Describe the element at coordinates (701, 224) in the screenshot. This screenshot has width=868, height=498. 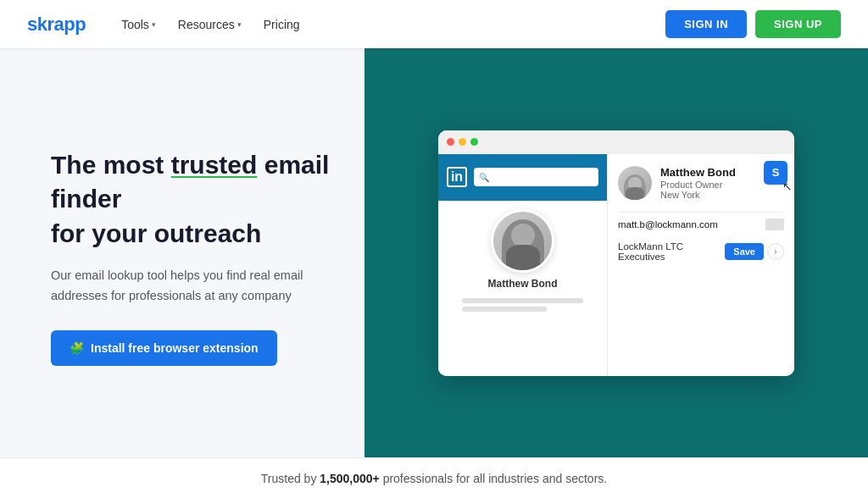
I see `email-row: matt.b@lockmann.com` at that location.